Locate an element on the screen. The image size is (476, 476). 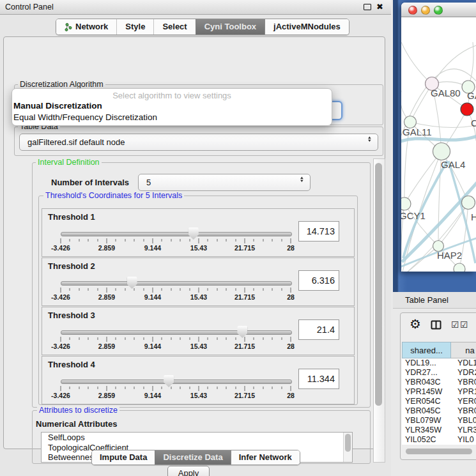
network-canvas: GAL80GACGAL11GAL4GCY1HHAP2 is located at coordinates (438, 144).